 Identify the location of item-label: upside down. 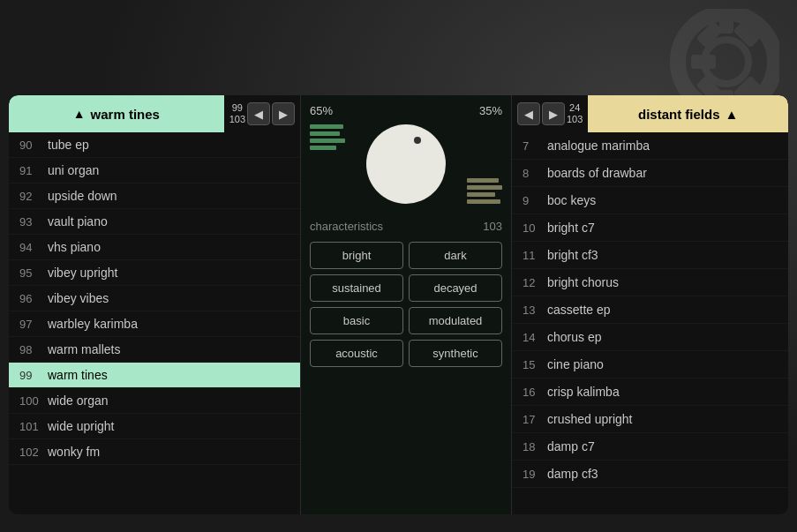
(83, 196).